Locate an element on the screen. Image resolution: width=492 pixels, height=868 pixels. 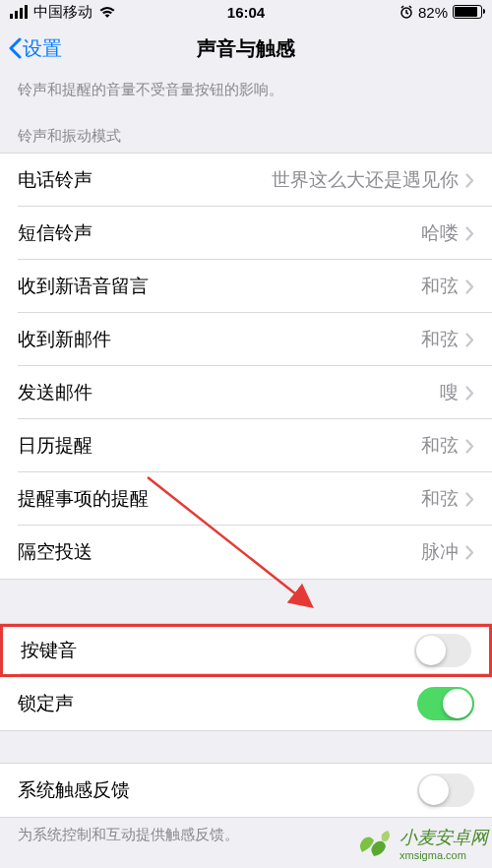
back-button: 设置 is located at coordinates (35, 49).